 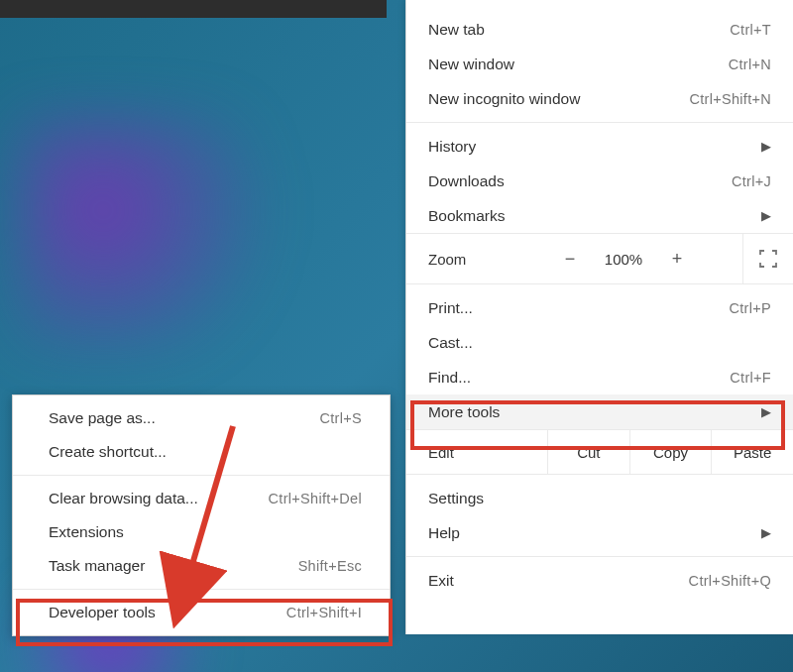 I want to click on menu-label: New window, so click(x=472, y=64).